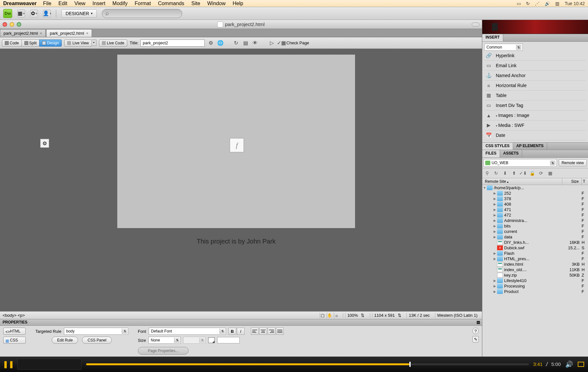  What do you see at coordinates (530, 146) in the screenshot?
I see `ap-elements-tab: AP ELEMENTS` at bounding box center [530, 146].